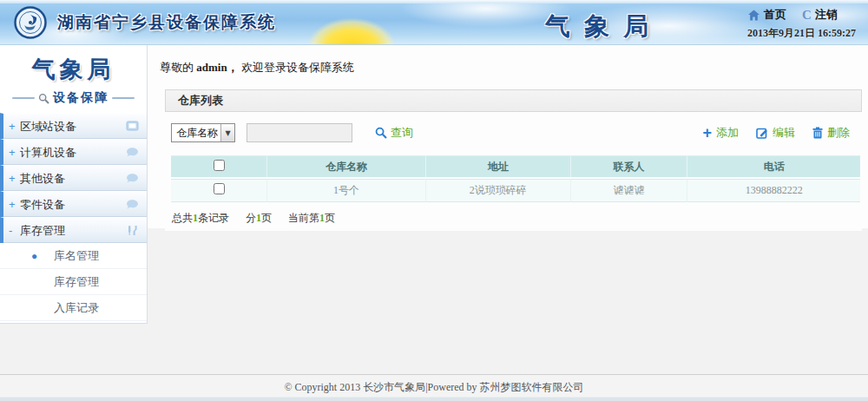 This screenshot has height=401, width=868. What do you see at coordinates (498, 167) in the screenshot?
I see `column-header-address: 地址` at bounding box center [498, 167].